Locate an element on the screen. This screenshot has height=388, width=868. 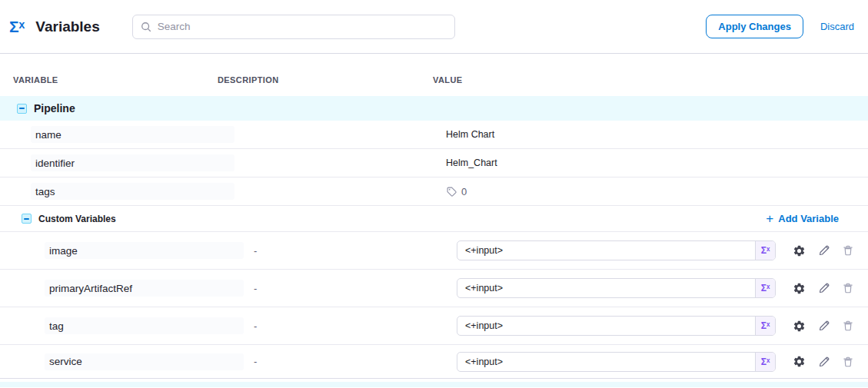
search-input is located at coordinates (302, 26).